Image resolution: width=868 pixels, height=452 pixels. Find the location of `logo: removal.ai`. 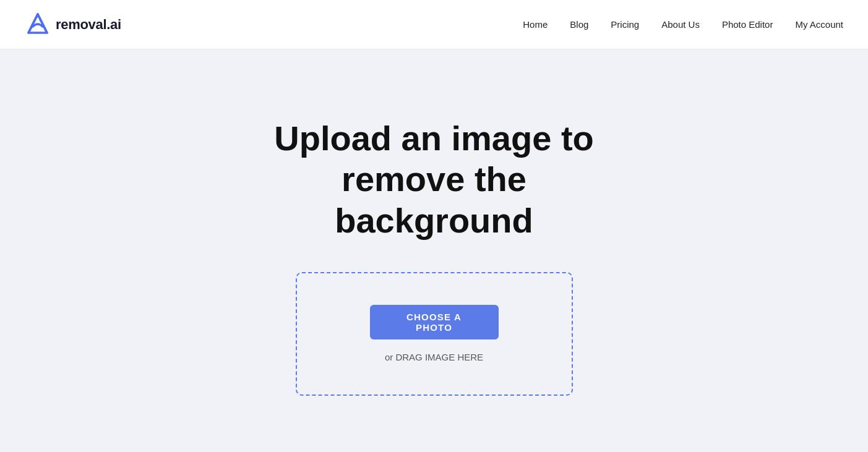

logo: removal.ai is located at coordinates (73, 25).